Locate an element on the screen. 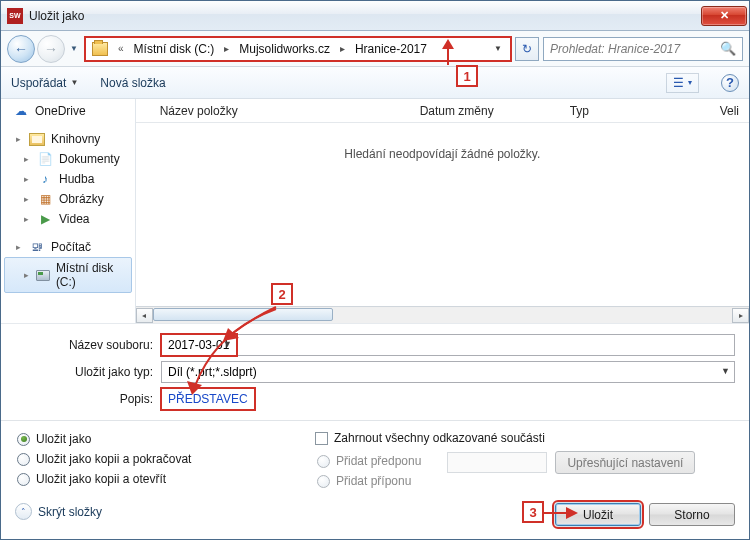  scroll-left-icon: ◂ is located at coordinates (144, 316).